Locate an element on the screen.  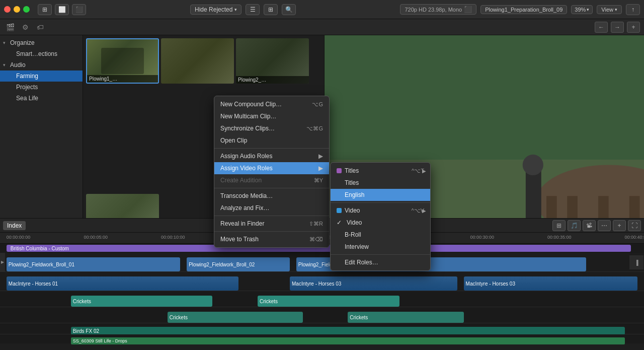
ctx-open-clip: Open Clip is located at coordinates (272, 141).